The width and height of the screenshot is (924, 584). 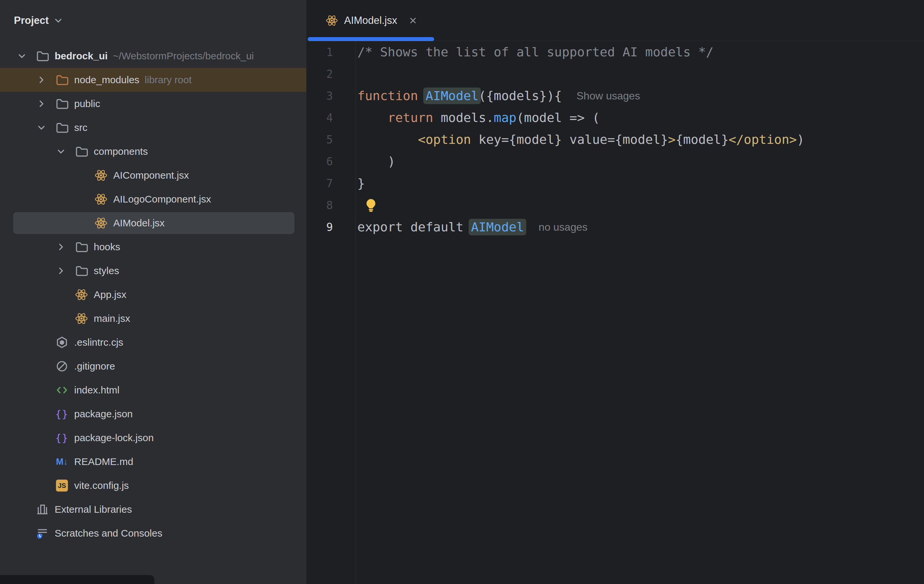 What do you see at coordinates (153, 366) in the screenshot?
I see `tree-item--gitignore: .gitignore` at bounding box center [153, 366].